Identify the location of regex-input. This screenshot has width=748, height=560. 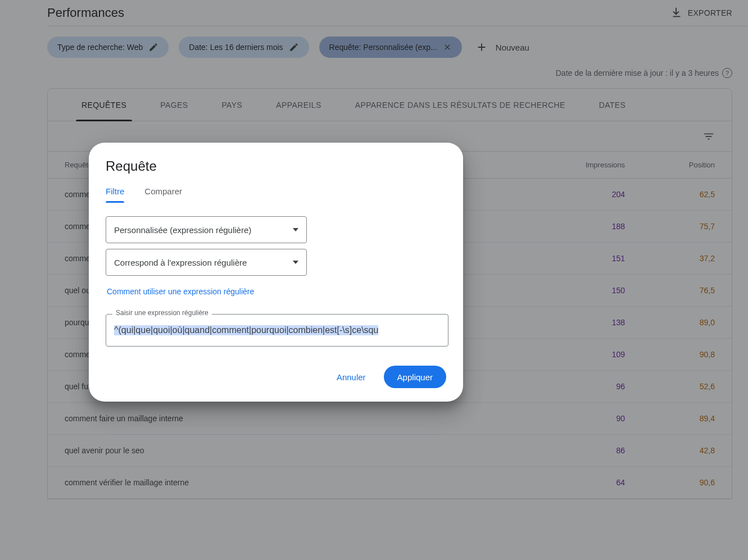
(277, 330).